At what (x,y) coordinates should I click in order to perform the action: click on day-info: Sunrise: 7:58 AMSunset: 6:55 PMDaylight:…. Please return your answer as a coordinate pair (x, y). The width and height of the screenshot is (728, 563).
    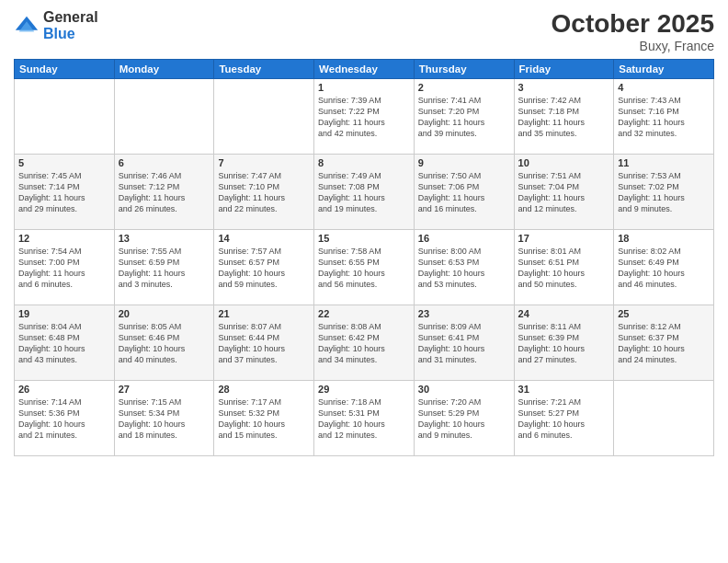
    Looking at the image, I should click on (364, 269).